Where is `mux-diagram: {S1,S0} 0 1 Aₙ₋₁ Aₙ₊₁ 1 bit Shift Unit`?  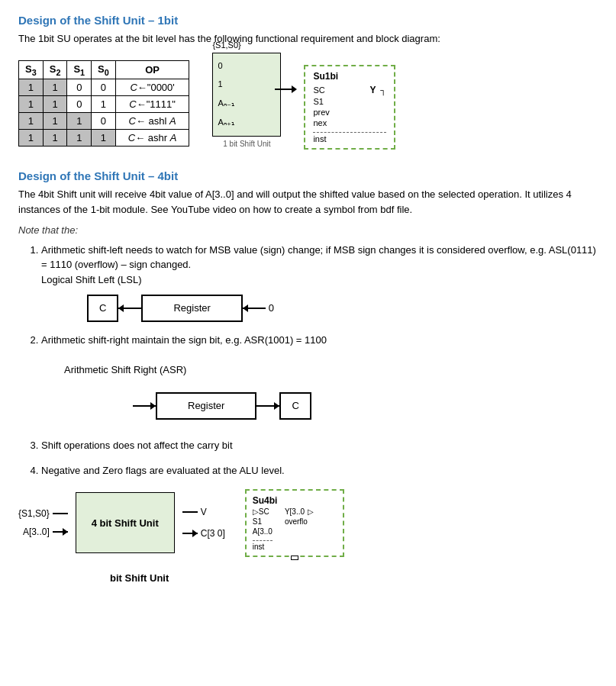
mux-diagram: {S1,S0} 0 1 Aₙ₋₁ Aₙ₊₁ 1 bit Shift Unit is located at coordinates (247, 101).